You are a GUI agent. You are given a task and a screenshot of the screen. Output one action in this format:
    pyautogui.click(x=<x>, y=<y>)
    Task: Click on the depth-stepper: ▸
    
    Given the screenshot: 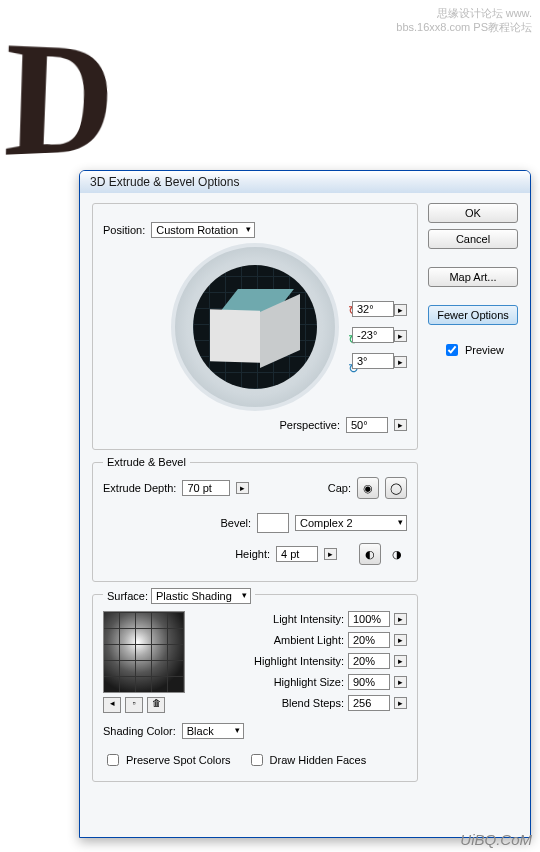 What is the action you would take?
    pyautogui.click(x=242, y=488)
    